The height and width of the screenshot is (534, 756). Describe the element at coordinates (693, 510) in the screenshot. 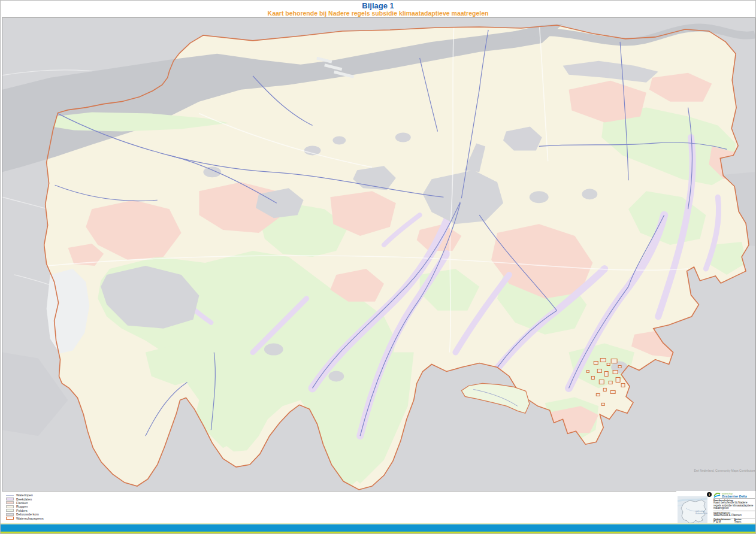

I see `overview-inset-map: waterschap Brabantse Delta` at that location.